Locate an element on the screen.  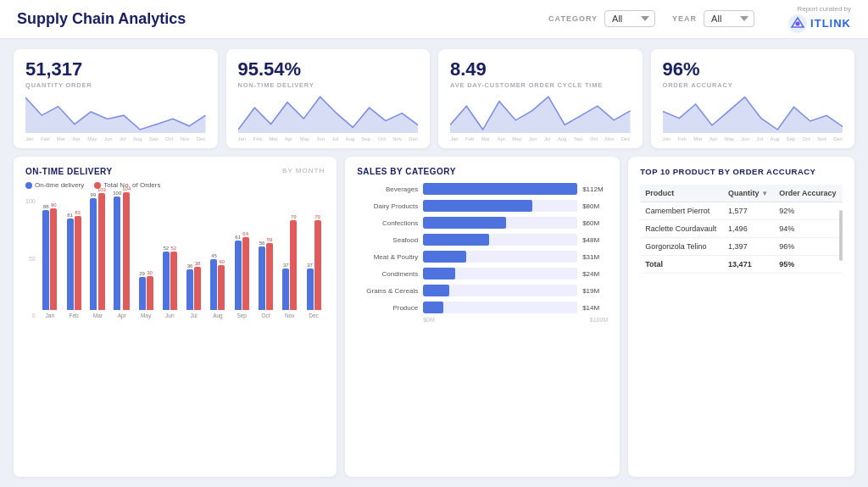
filter-controls: CATEGORY All YEAR All Report curated by is located at coordinates (700, 19).